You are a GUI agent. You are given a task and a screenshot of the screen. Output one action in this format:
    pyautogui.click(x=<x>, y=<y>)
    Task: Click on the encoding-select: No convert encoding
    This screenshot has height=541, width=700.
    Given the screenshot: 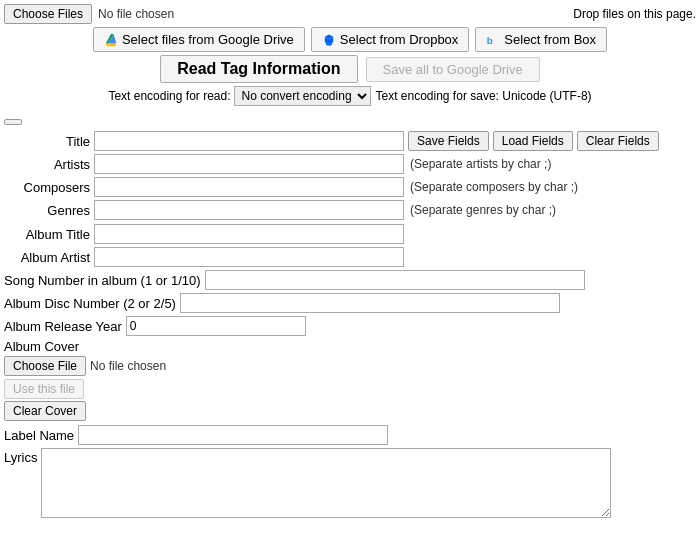 What is the action you would take?
    pyautogui.click(x=302, y=96)
    